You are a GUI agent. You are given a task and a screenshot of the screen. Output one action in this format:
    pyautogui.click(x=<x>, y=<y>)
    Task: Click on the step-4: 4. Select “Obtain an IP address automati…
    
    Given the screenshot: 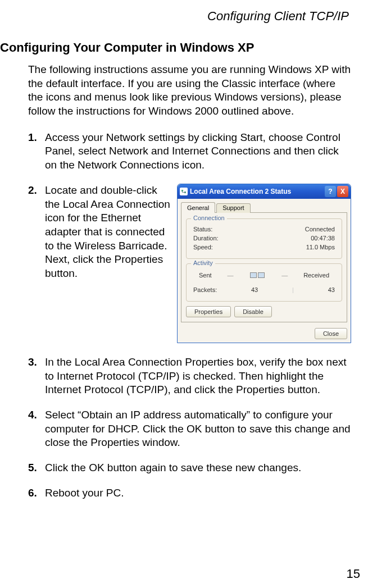 What is the action you would take?
    pyautogui.click(x=190, y=429)
    